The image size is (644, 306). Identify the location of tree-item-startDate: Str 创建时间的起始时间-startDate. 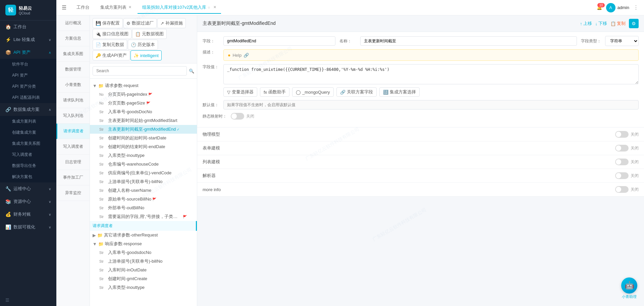
(144, 138).